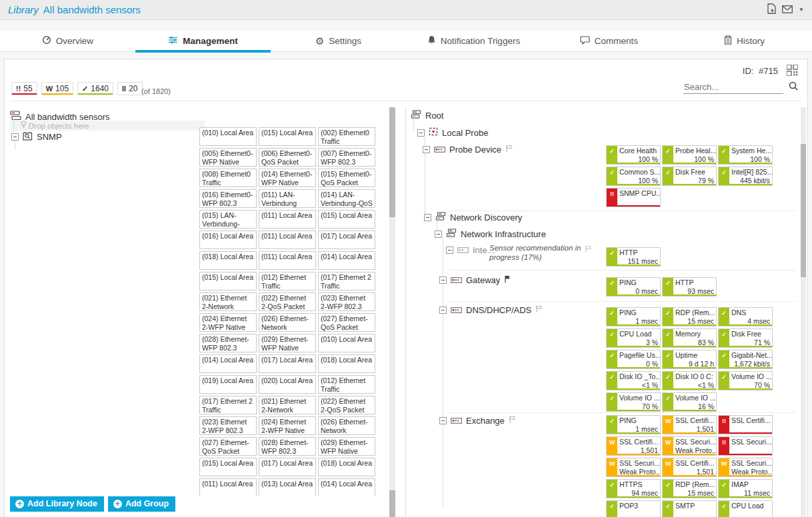  Describe the element at coordinates (633, 197) in the screenshot. I see `sensor-box: SNMP CPU...` at that location.